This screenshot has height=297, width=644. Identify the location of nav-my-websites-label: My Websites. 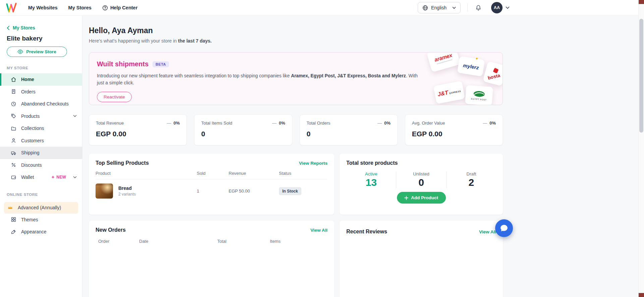
(43, 8).